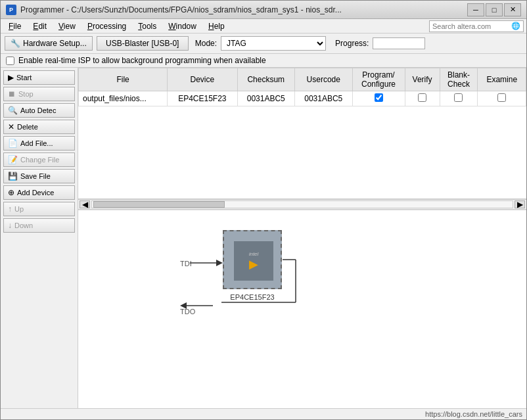 This screenshot has height=420, width=527. What do you see at coordinates (476, 26) in the screenshot?
I see `search-box: 🌐` at bounding box center [476, 26].